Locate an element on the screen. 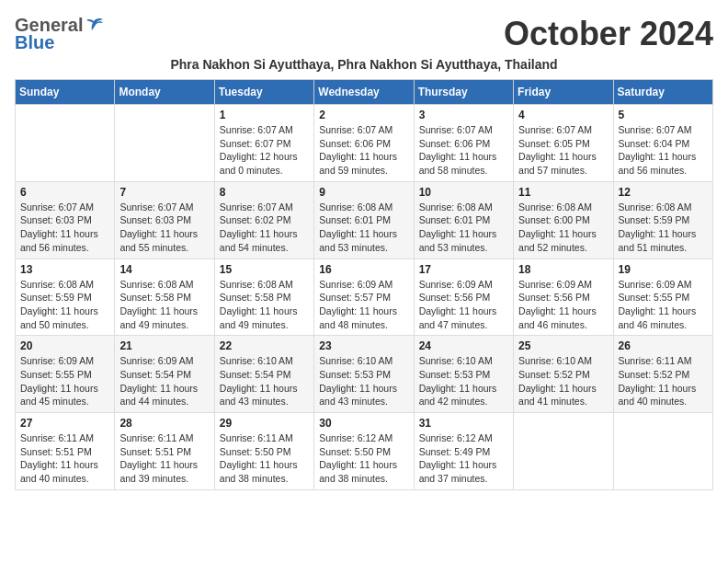 This screenshot has width=728, height=563. day-info: Sunrise: 6:07 AMSunset: 6:05 PMDaylight:… is located at coordinates (563, 151).